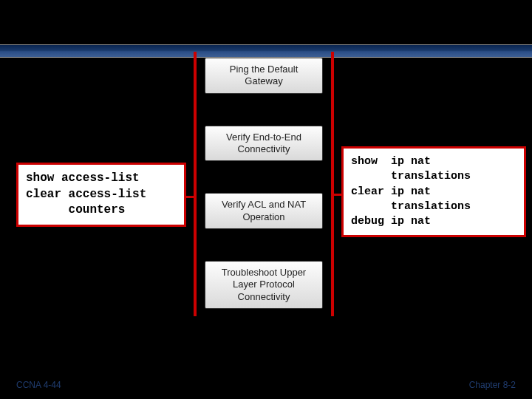 The image size is (532, 399). I want to click on footer-page-left: CCNA 4-44, so click(38, 385).